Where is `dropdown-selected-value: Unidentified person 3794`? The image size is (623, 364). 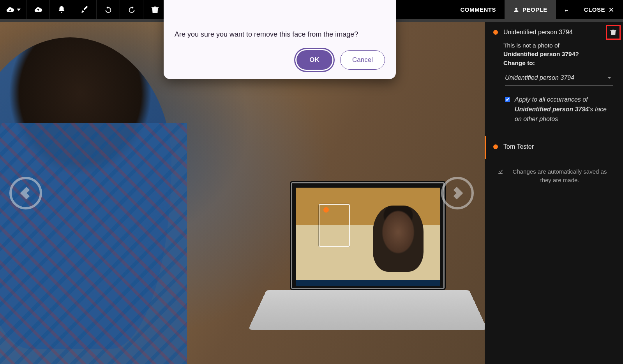 dropdown-selected-value: Unidentified person 3794 is located at coordinates (540, 78).